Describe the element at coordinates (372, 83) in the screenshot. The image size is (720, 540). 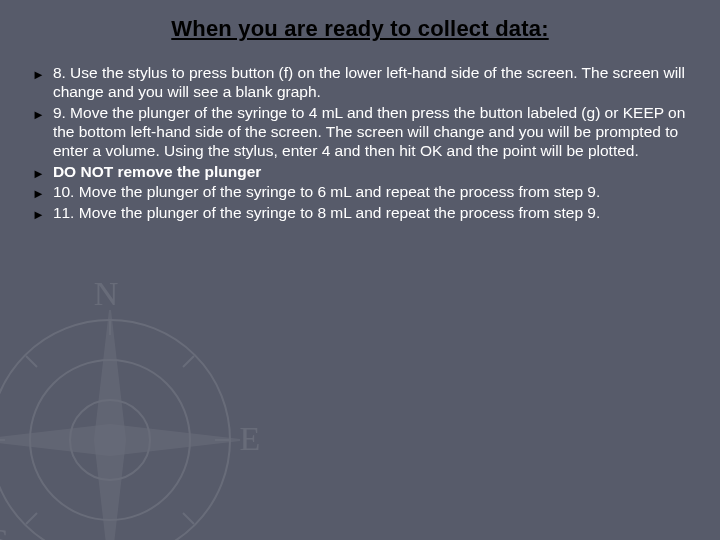
I see `bullet-text: 8. Use the stylus to press button (f) on…` at that location.